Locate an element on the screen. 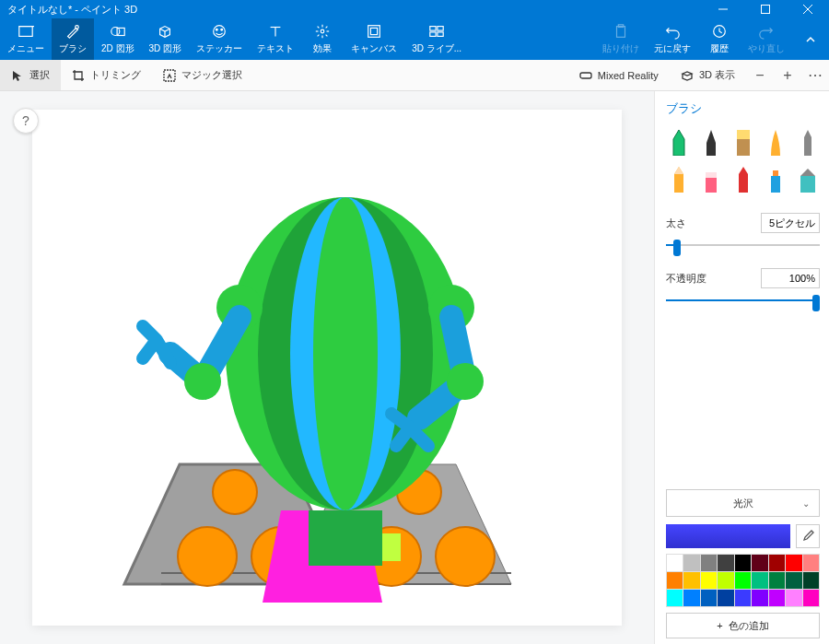 This screenshot has width=829, height=644. mixed-reality-button: Mixed Reality is located at coordinates (619, 76).